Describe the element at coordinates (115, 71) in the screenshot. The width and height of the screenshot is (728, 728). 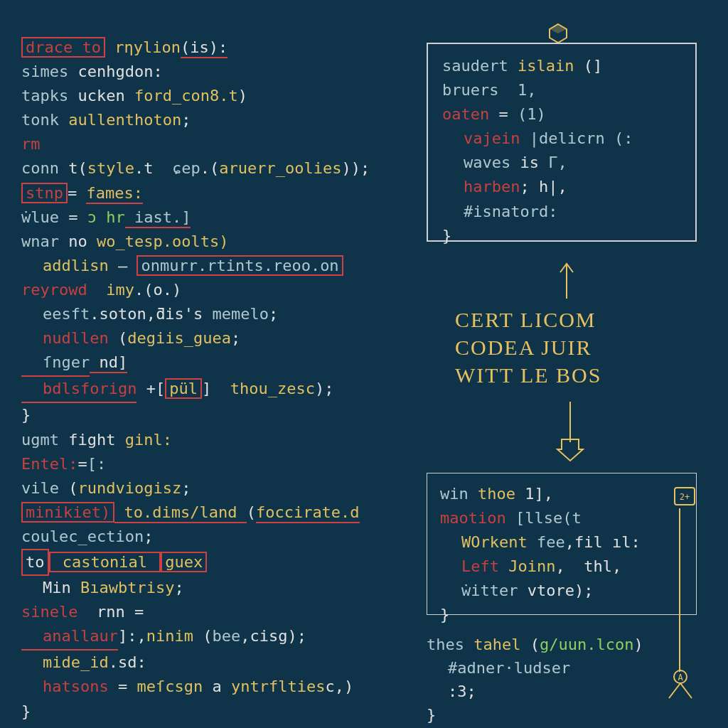
I see `code-token: cenhgdon:` at that location.